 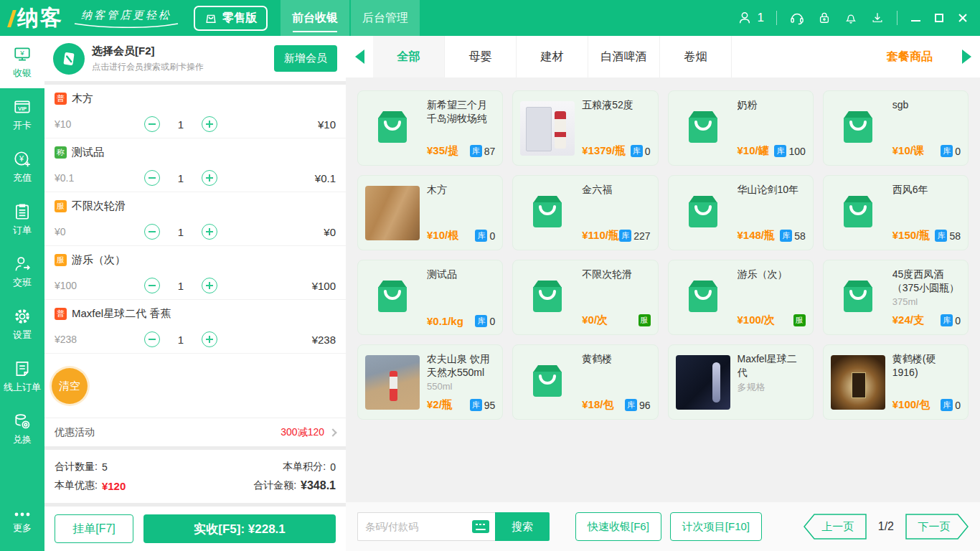 I want to click on clear-cart-button: 清空, so click(x=70, y=386).